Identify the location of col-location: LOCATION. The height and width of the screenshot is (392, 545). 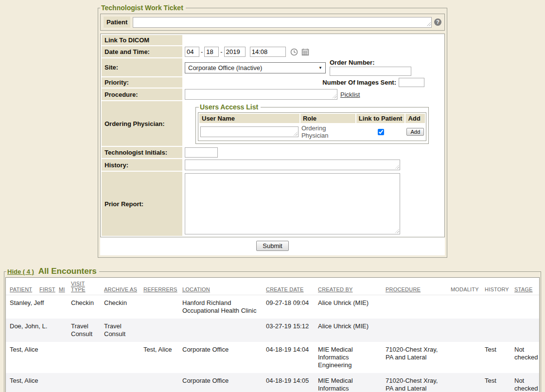
(220, 286).